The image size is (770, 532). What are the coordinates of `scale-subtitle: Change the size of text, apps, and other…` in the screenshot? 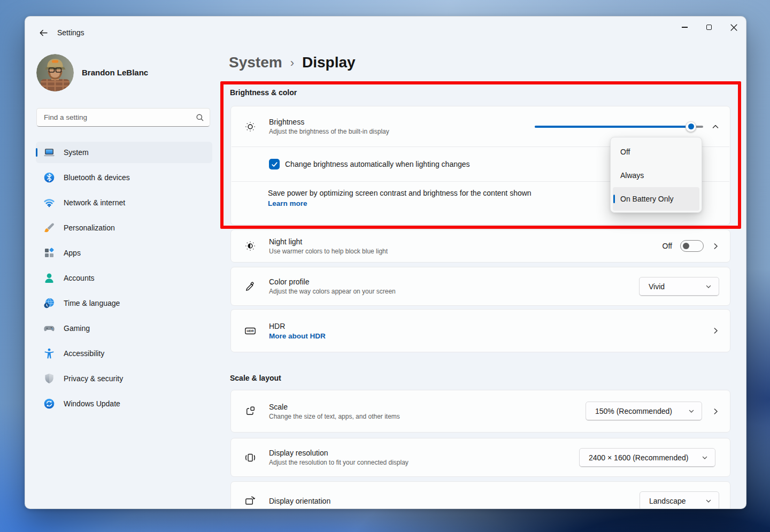 It's located at (335, 417).